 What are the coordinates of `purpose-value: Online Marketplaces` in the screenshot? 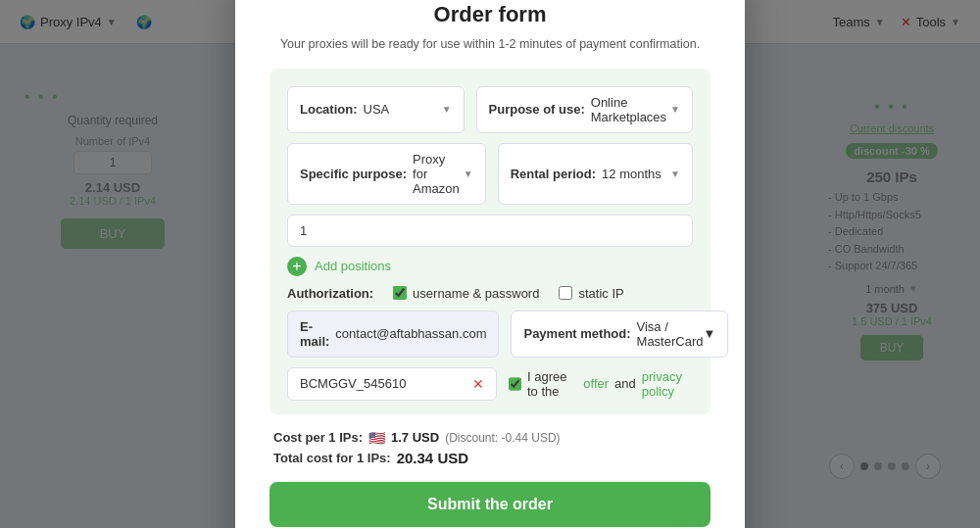 It's located at (629, 110).